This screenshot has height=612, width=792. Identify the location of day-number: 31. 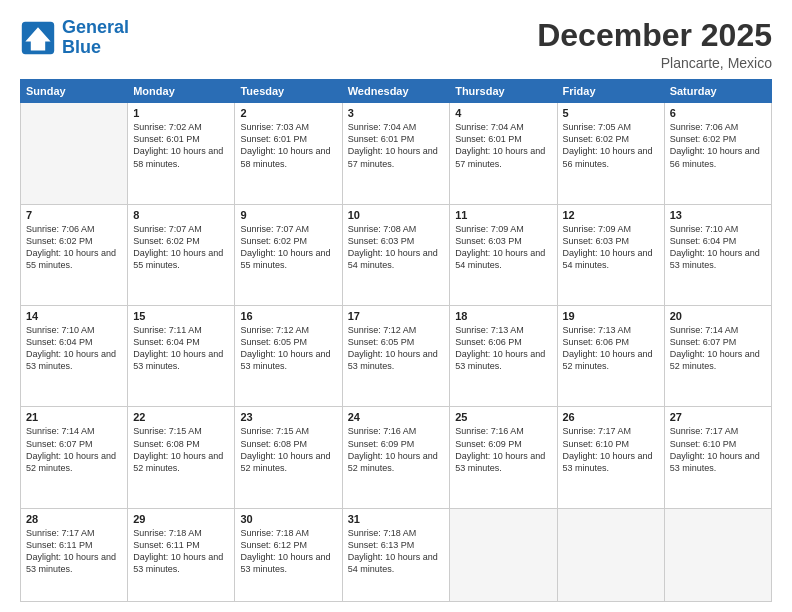
(396, 519).